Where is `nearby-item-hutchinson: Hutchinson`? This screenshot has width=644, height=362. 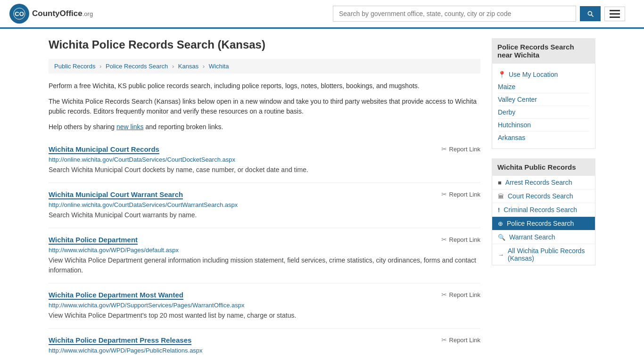
nearby-item-hutchinson: Hutchinson is located at coordinates (544, 125).